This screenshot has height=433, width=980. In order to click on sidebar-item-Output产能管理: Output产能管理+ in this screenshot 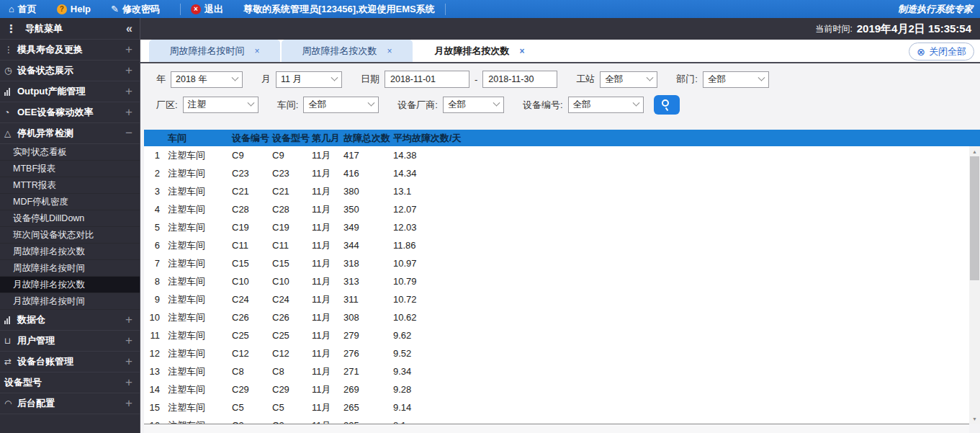, I will do `click(70, 92)`.